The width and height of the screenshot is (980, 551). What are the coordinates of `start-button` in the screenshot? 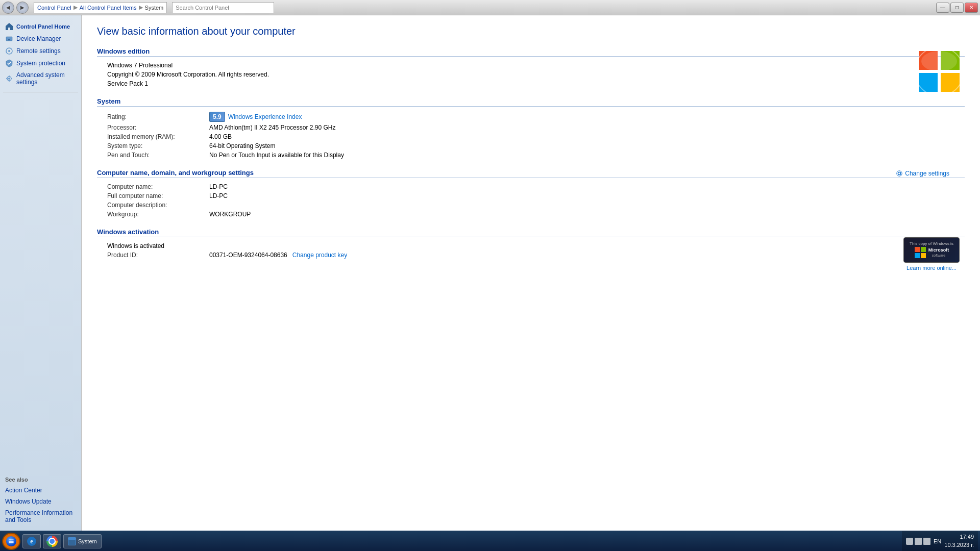 It's located at (11, 541).